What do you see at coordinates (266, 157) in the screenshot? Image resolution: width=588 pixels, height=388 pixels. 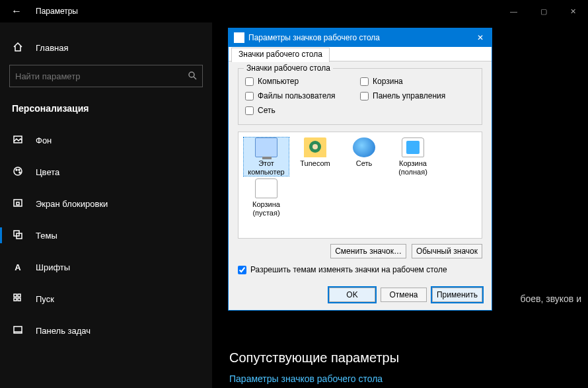 I see `icon-this-computer: Этот компьютер` at bounding box center [266, 157].